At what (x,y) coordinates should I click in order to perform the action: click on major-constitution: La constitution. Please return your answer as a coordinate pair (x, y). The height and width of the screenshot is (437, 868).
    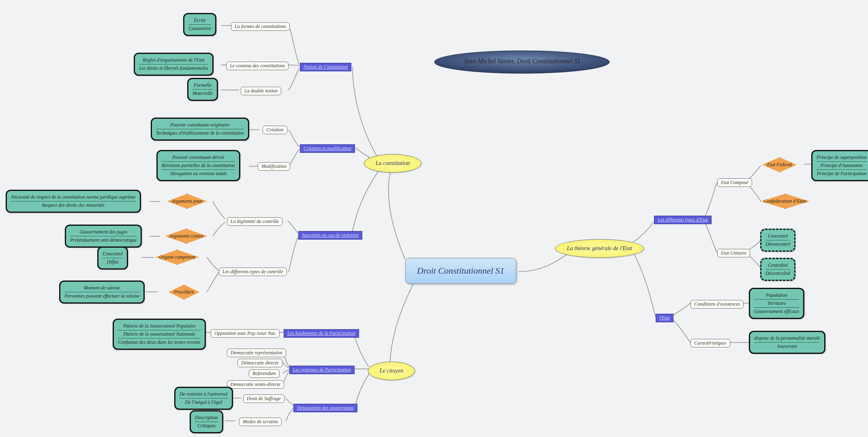
    Looking at the image, I should click on (393, 163).